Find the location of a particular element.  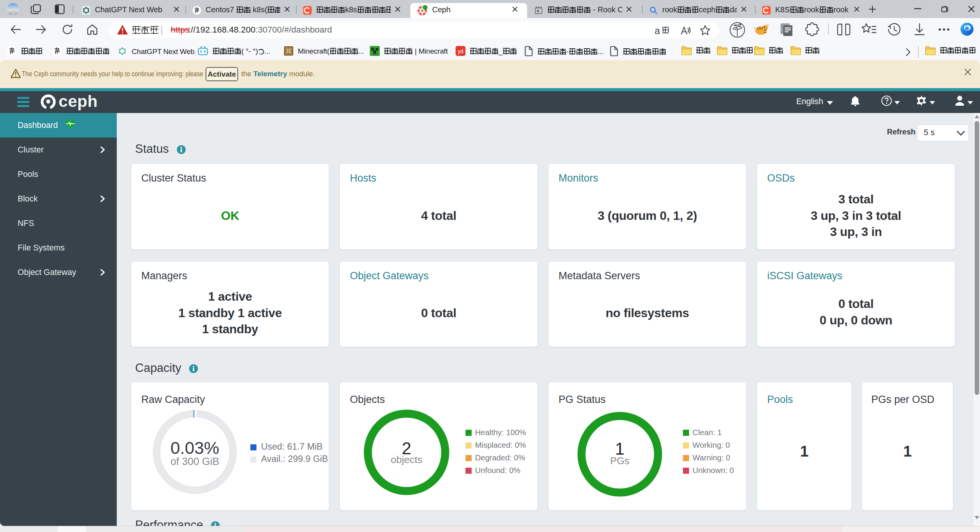

svg-text: yd is located at coordinates (461, 51).